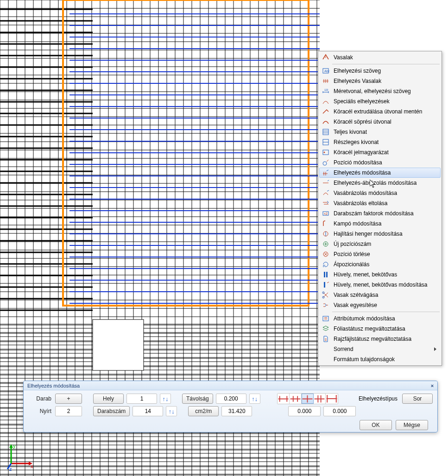  What do you see at coordinates (380, 203) in the screenshot?
I see `menu-item-15: Vasábrázolás eltolása` at bounding box center [380, 203].